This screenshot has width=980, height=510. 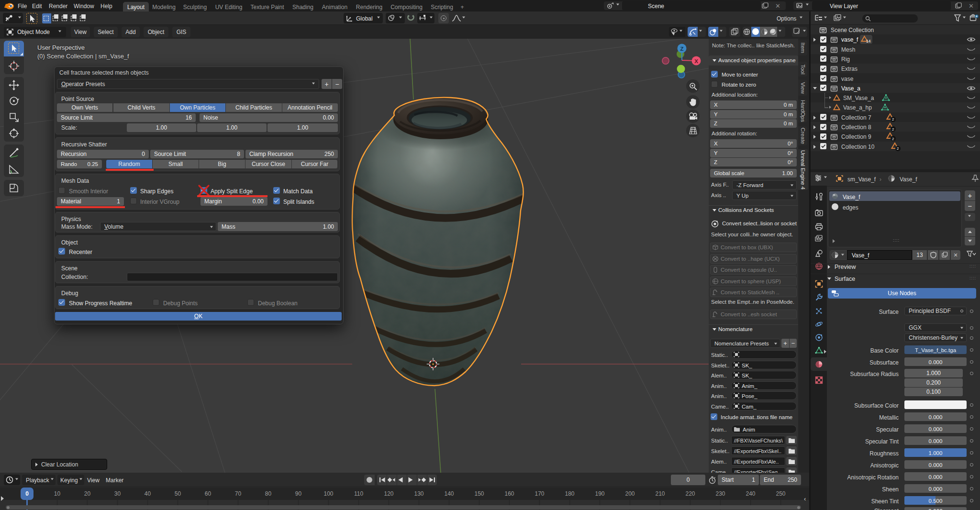 I want to click on svg-text: X, so click(x=696, y=61).